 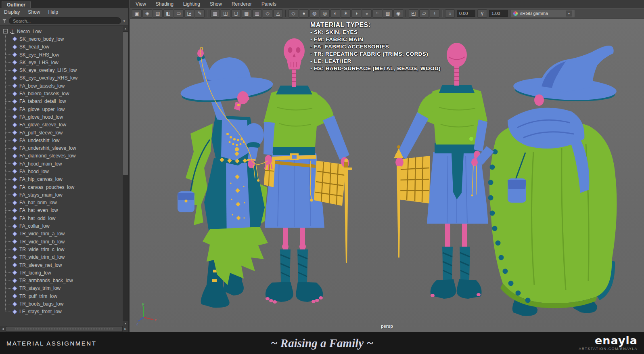 What do you see at coordinates (6, 31) in the screenshot?
I see `collapse-expander-icon: −` at bounding box center [6, 31].